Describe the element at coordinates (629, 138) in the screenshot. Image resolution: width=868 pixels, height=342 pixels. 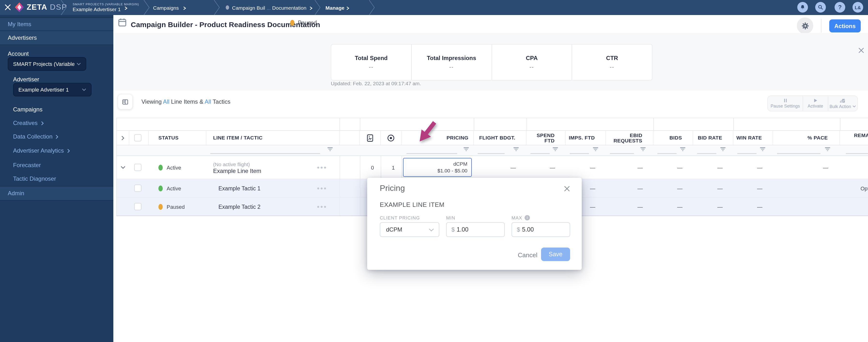
I see `column-header-ebid-requests: EBID REQUESTS` at that location.